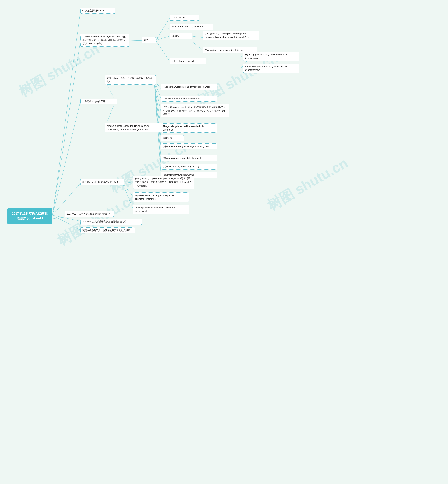 Image resolution: width=448 pixels, height=484 pixels. What do you see at coordinates (89, 214) in the screenshot?
I see `level1-left: 2017年12月大学英语六级基础语法 知识汇总` at bounding box center [89, 214].